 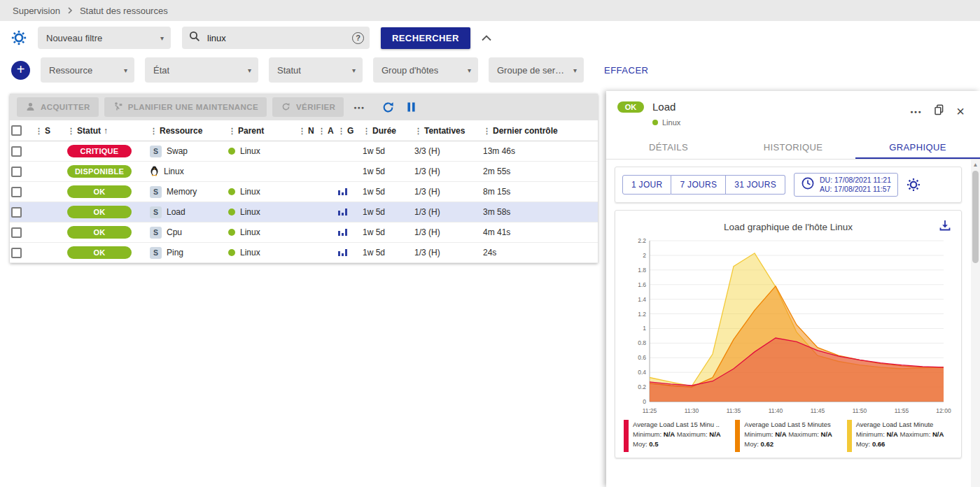 I want to click on download-icon, so click(x=945, y=227).